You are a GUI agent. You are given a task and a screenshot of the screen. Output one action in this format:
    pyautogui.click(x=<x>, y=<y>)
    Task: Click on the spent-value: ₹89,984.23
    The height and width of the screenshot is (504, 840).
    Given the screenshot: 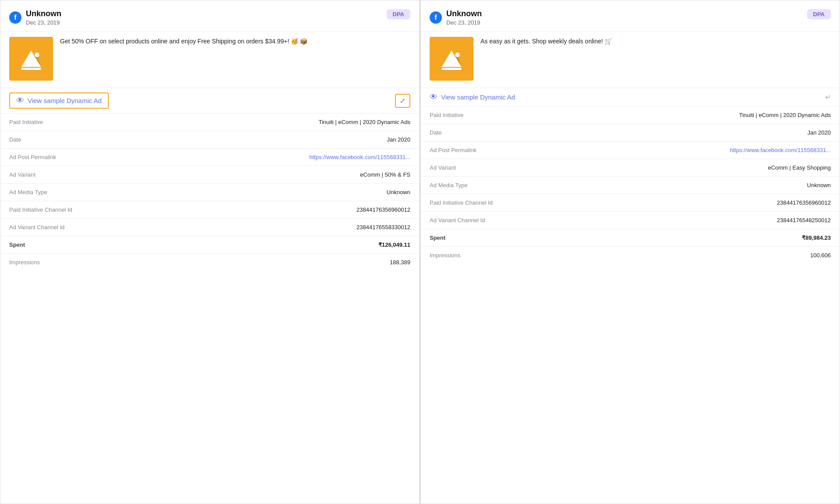 What is the action you would take?
    pyautogui.click(x=724, y=238)
    